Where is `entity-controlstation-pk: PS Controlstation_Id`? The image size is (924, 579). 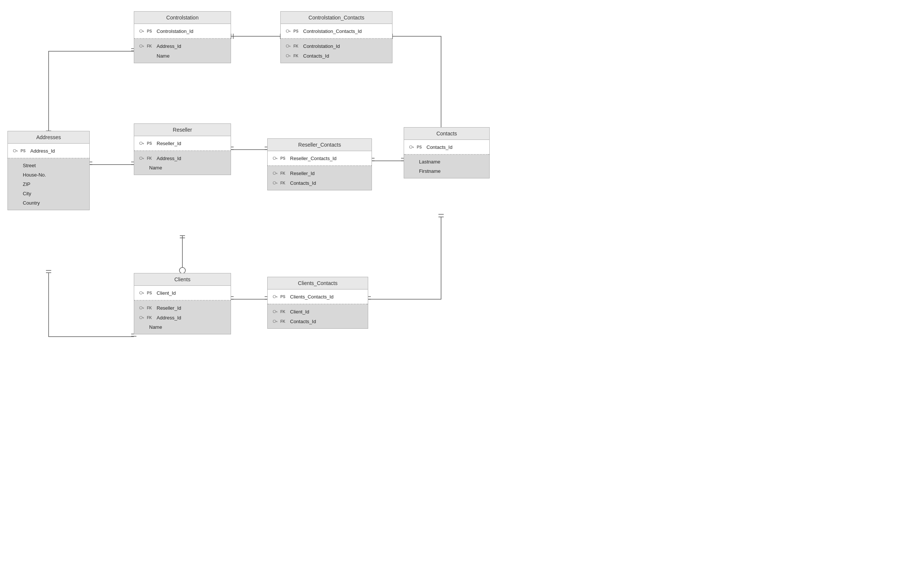
entity-controlstation-pk: PS Controlstation_Id is located at coordinates (183, 31).